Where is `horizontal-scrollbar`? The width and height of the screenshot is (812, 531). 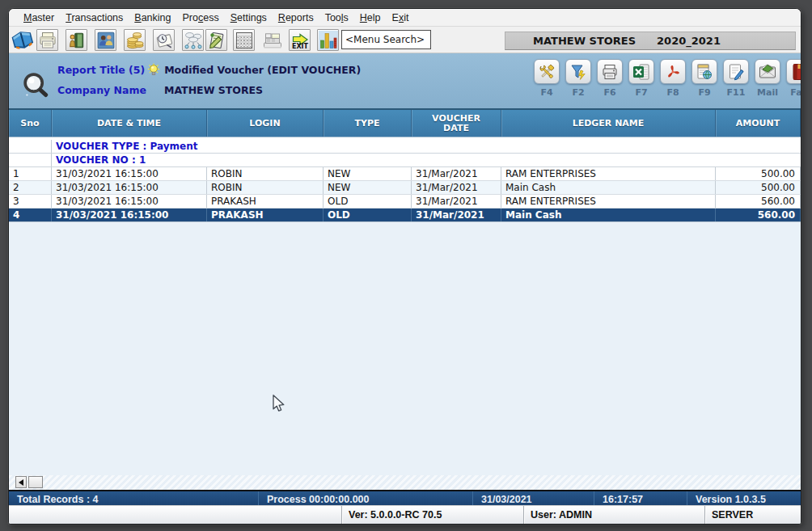 horizontal-scrollbar is located at coordinates (404, 483).